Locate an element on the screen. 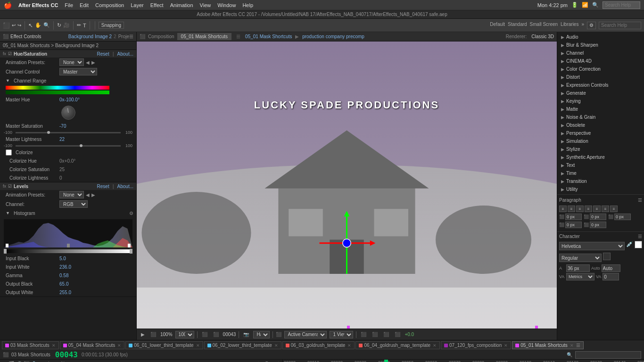 The width and height of the screenshot is (644, 362). track-area: 00000 00010 00020 00030 00040 00050 0006… is located at coordinates (463, 361).